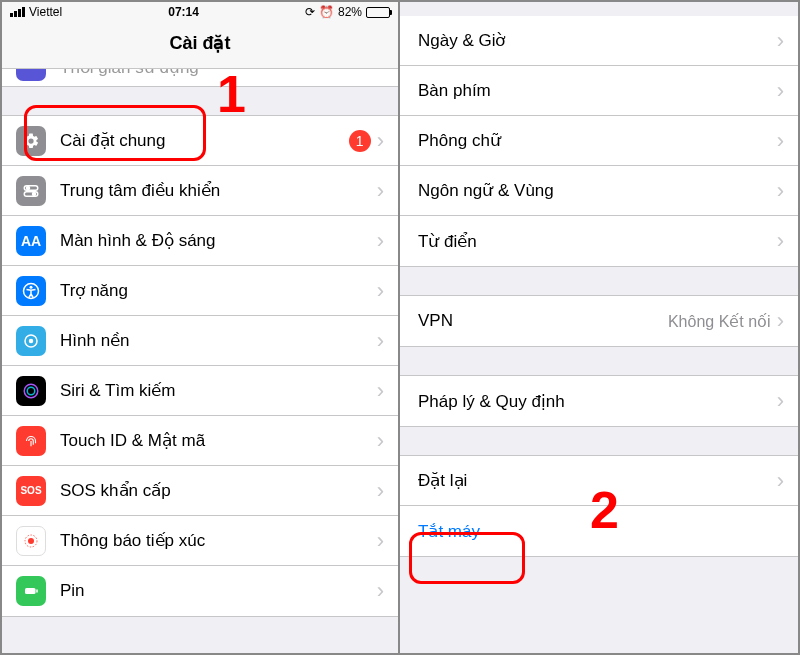 The width and height of the screenshot is (800, 655). I want to click on vpn-label: VPN, so click(543, 321).